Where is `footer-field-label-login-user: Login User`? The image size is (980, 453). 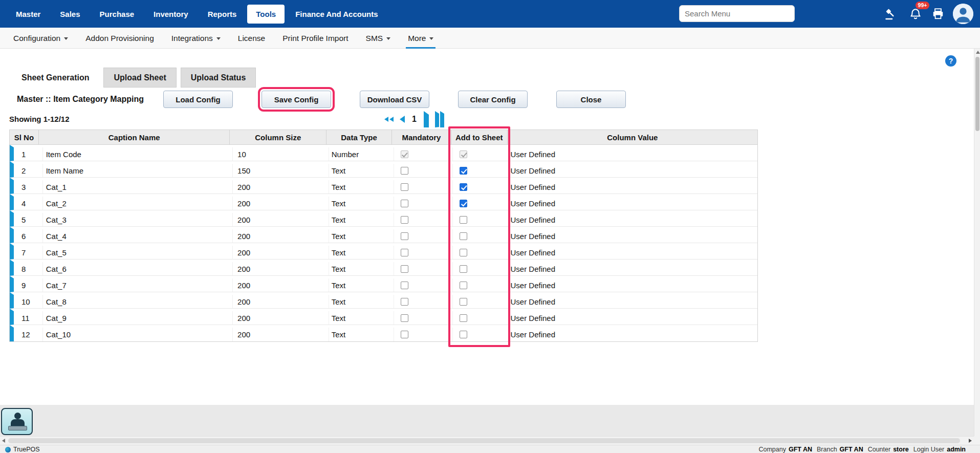 footer-field-label-login-user: Login User is located at coordinates (929, 449).